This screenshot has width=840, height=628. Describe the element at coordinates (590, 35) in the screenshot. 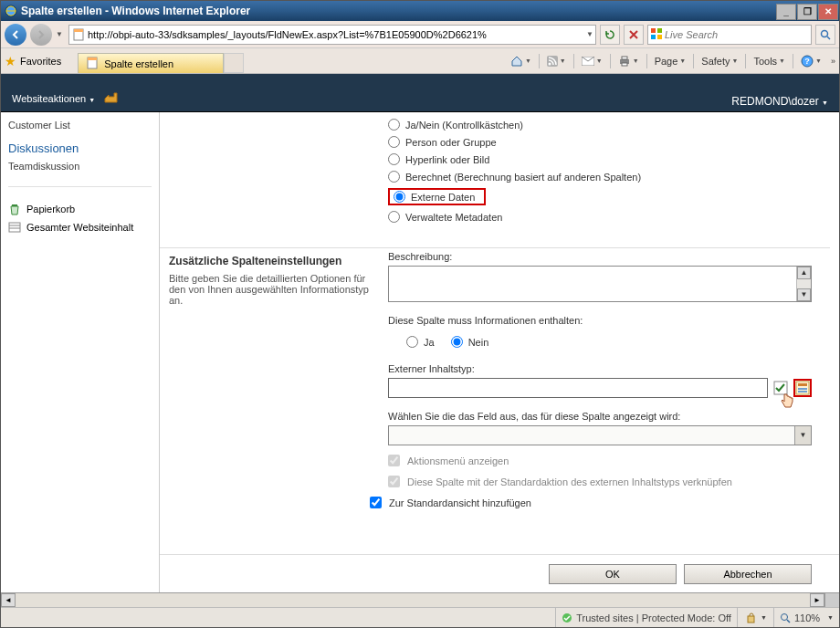

I see `address-dropdown: ▼` at that location.